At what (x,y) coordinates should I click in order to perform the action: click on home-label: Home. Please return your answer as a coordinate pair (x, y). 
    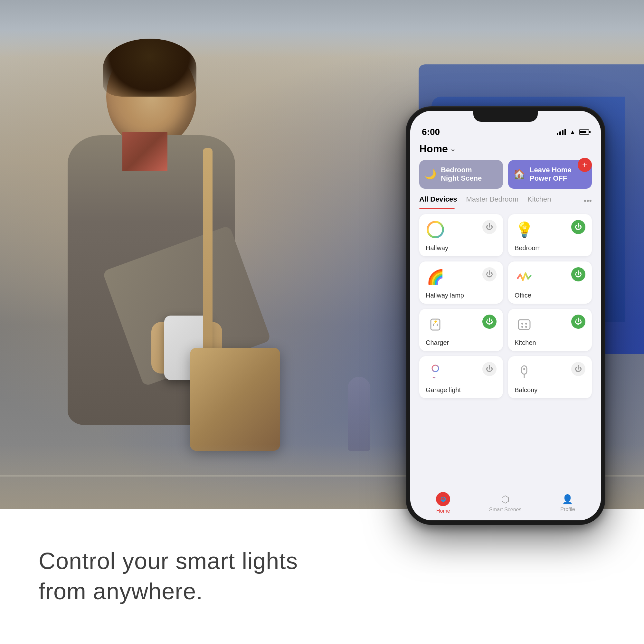
    Looking at the image, I should click on (434, 149).